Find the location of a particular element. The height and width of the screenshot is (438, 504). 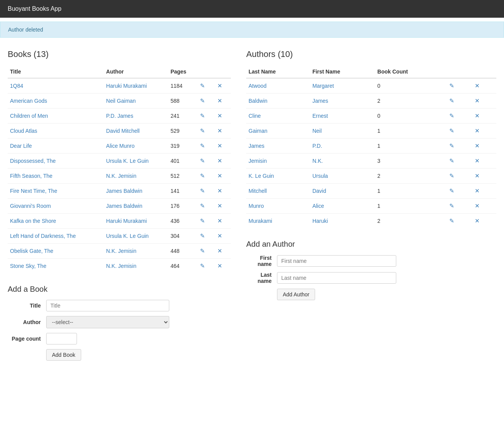

author-lastname-input is located at coordinates (337, 278).